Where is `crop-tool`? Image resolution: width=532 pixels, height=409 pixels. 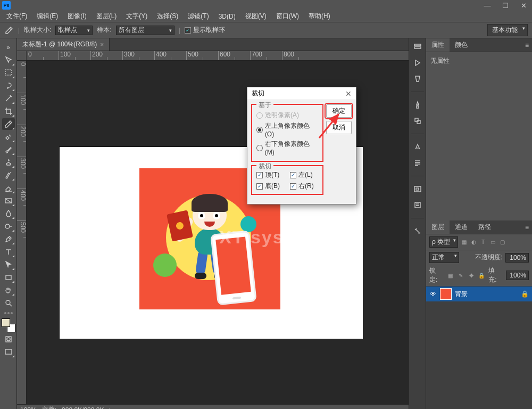 crop-tool is located at coordinates (9, 111).